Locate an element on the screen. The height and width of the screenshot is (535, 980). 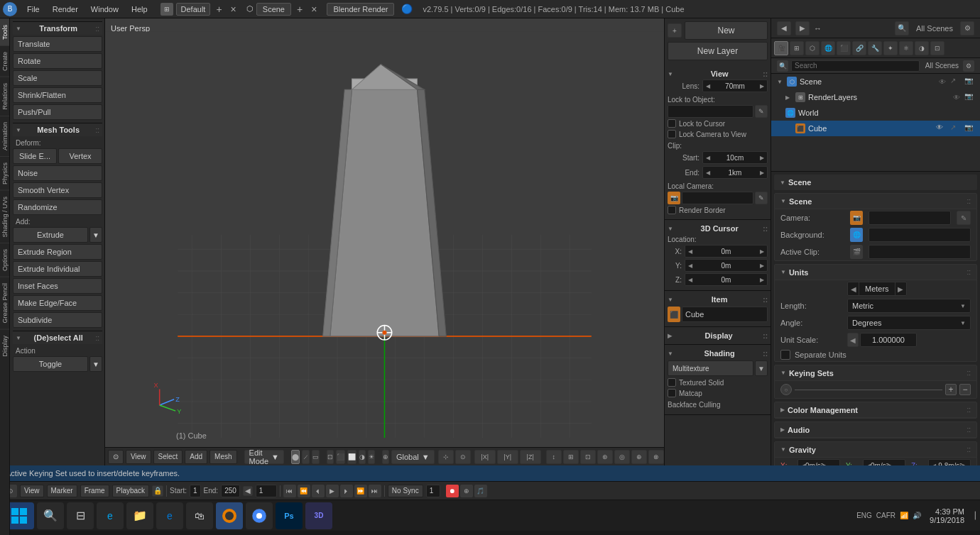
btn-scale: Scale is located at coordinates (58, 78).